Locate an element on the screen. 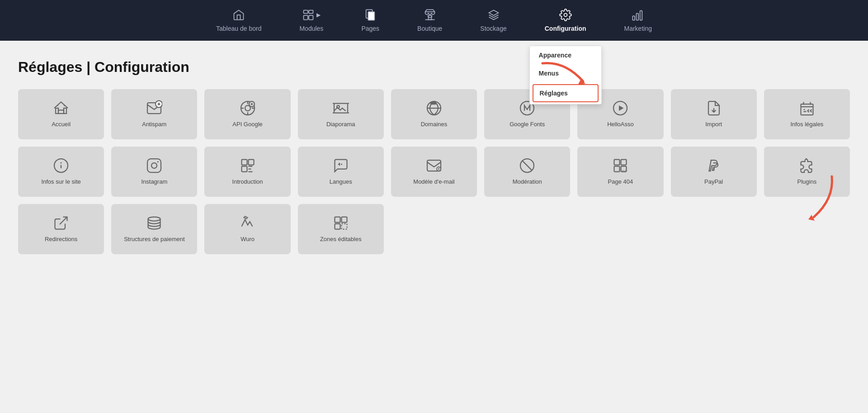  card-accueil: Accueil is located at coordinates (61, 114).